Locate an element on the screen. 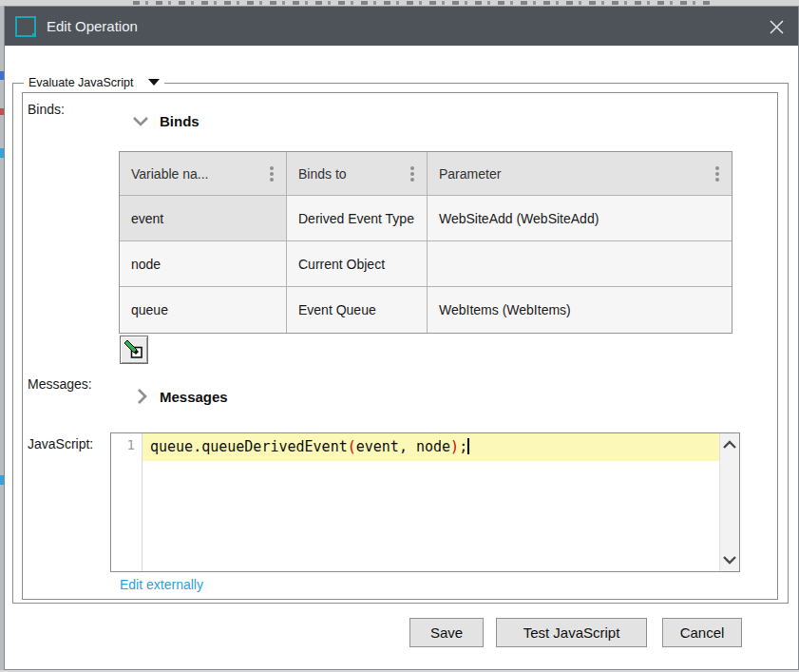 This screenshot has height=672, width=799. table-cell-variable: node is located at coordinates (203, 264).